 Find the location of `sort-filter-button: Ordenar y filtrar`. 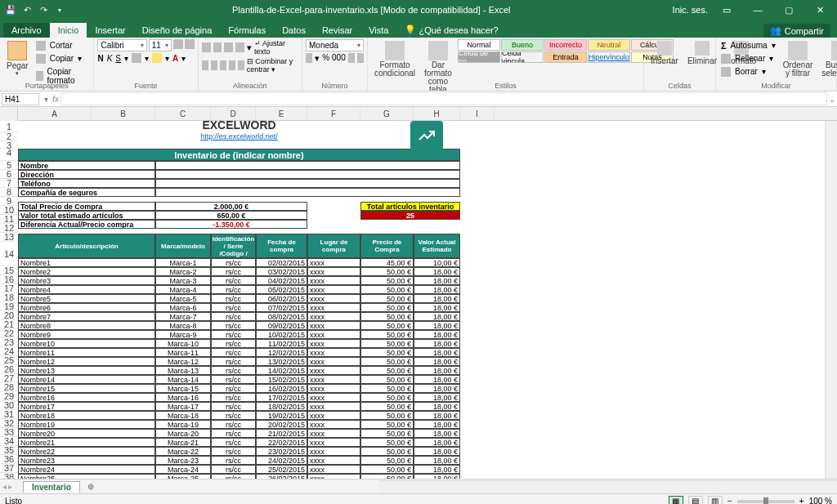

sort-filter-button: Ordenar y filtrar is located at coordinates (798, 59).